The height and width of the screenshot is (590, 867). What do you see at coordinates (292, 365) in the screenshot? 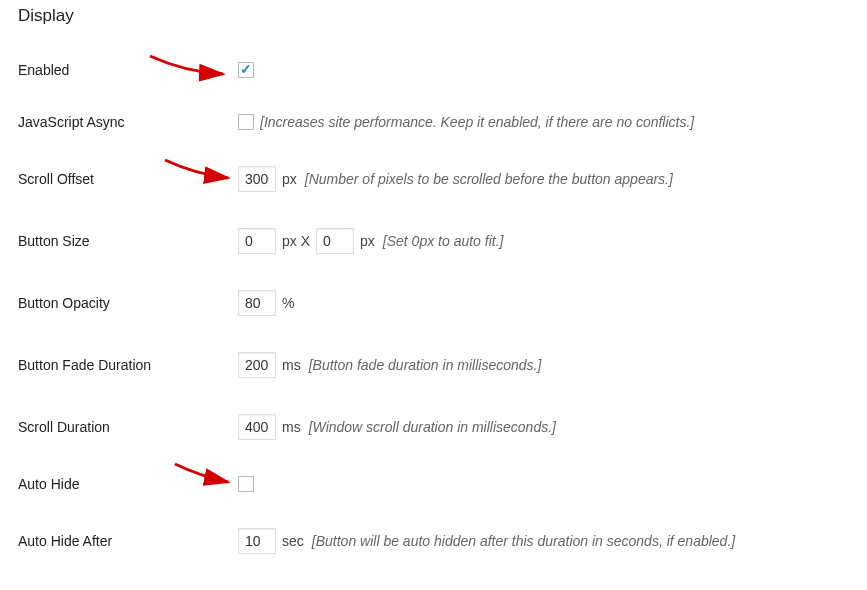
I see `fade-duration-unit: ms` at bounding box center [292, 365].